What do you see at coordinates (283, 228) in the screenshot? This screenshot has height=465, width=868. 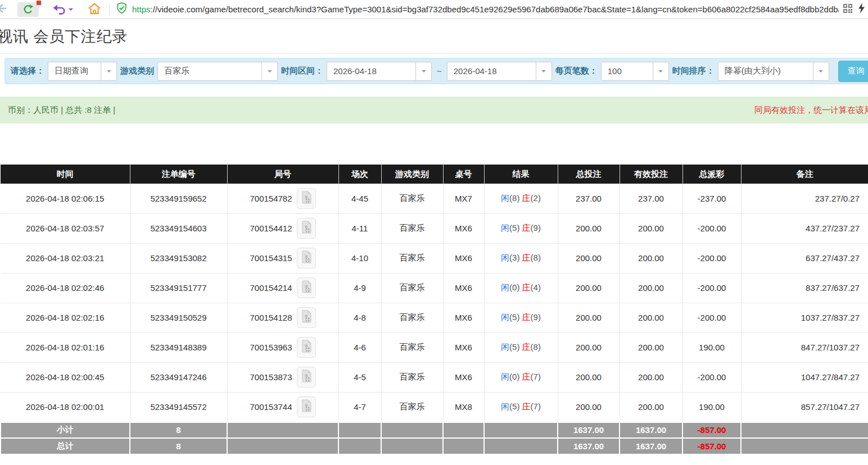 I see `cell-round-id: 700154412` at bounding box center [283, 228].